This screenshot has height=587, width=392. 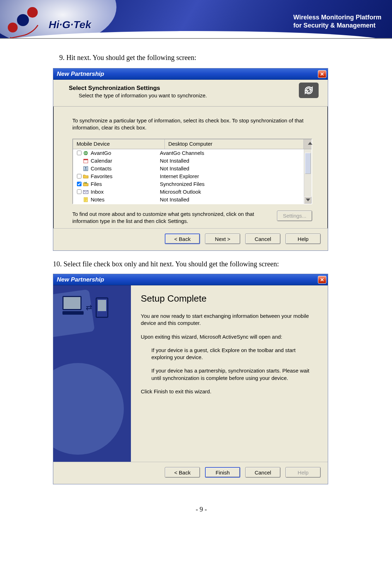 What do you see at coordinates (70, 25) in the screenshot?
I see `logo-text: Hi·G·Tek` at bounding box center [70, 25].